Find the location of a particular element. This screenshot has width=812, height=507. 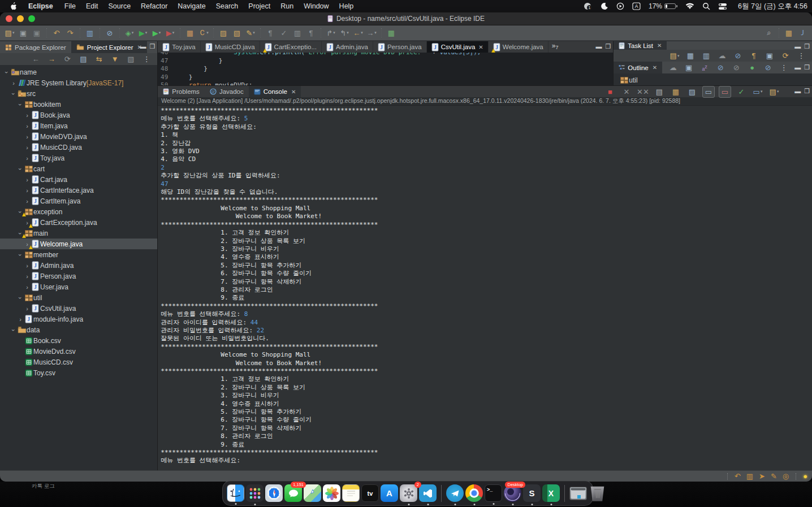

open-task-icon: ▦ is located at coordinates (391, 33).